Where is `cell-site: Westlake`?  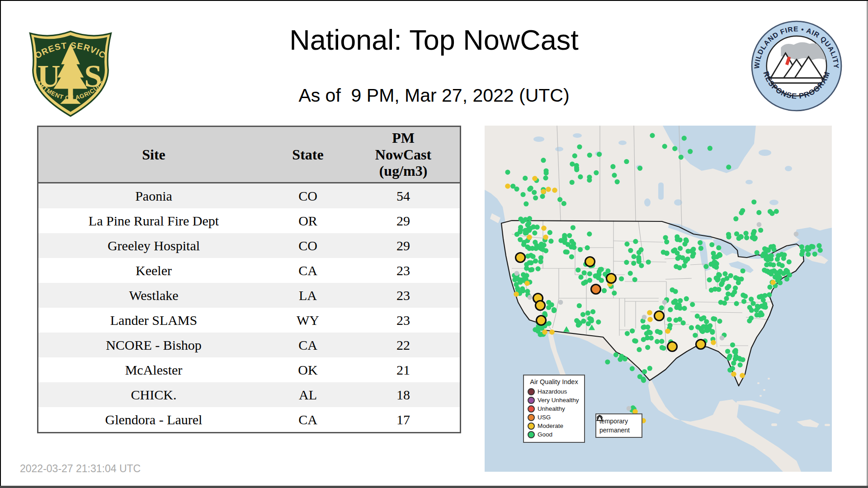 cell-site: Westlake is located at coordinates (154, 296).